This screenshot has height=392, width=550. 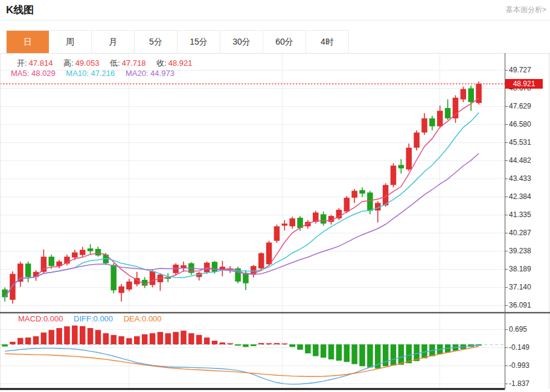 What do you see at coordinates (69, 63) in the screenshot?
I see `high-label: 高:` at bounding box center [69, 63].